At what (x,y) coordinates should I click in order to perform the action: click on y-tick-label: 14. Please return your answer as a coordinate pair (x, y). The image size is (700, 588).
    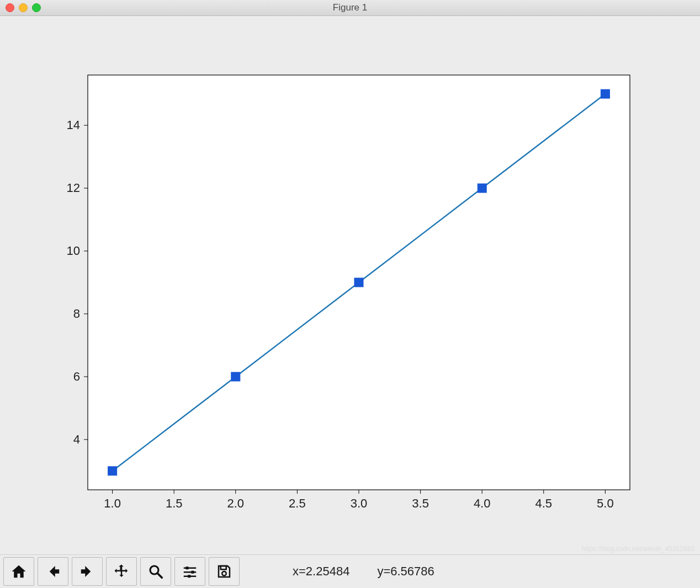
    Looking at the image, I should click on (73, 125).